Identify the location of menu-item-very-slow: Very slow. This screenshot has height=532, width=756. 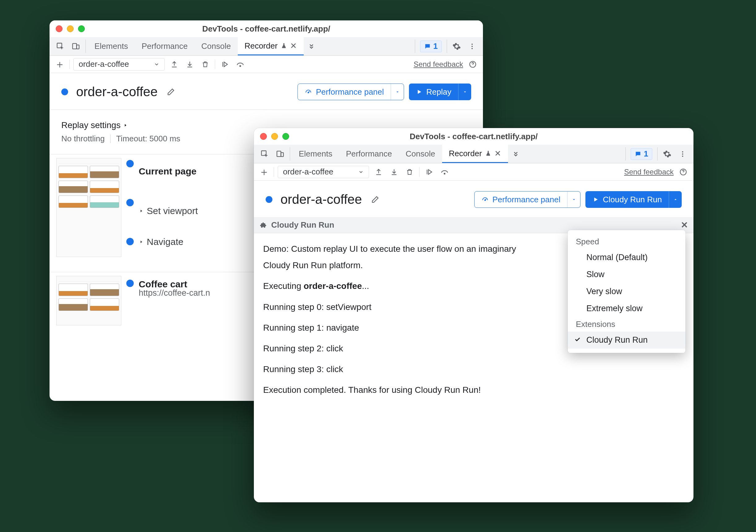
(627, 291).